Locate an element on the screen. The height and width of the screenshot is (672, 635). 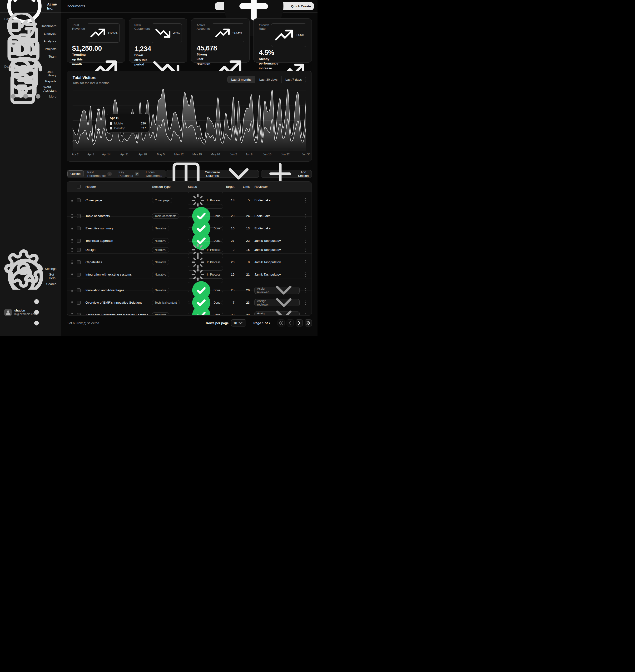
sidebar-item-more: More is located at coordinates (30, 96).